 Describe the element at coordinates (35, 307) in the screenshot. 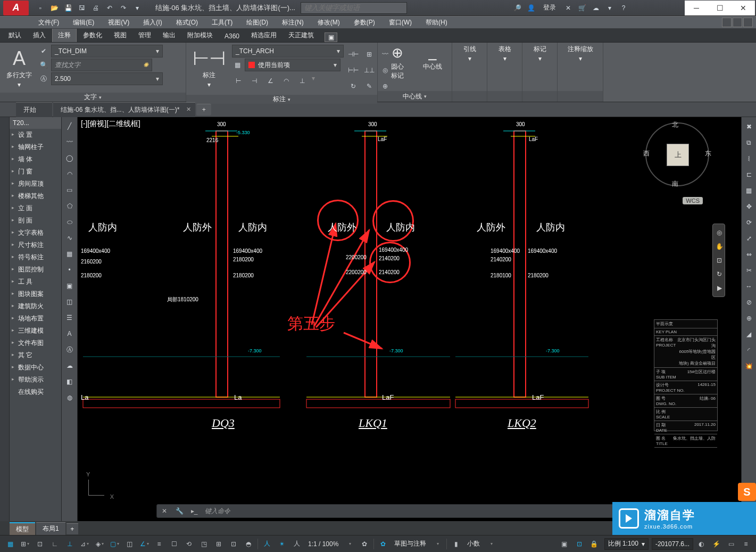

I see `side-item: 建筑防火` at that location.